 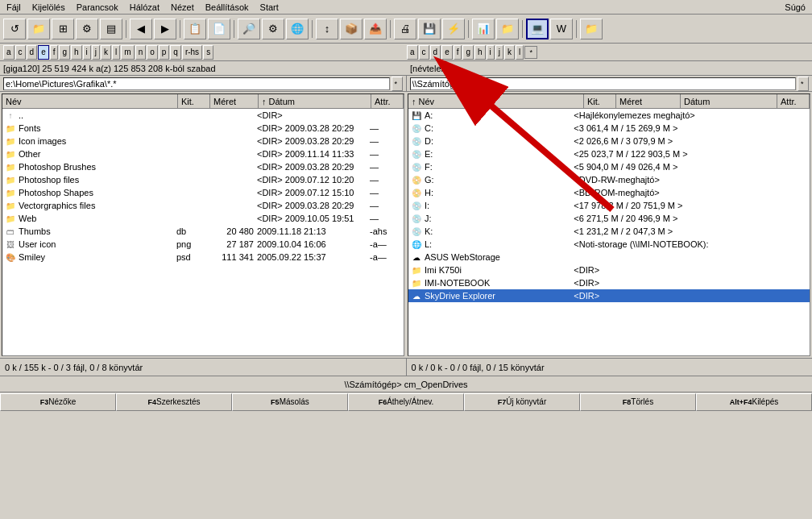 What do you see at coordinates (609, 270) in the screenshot?
I see `right-row-imik750: 📁 Imi K750i <DIR>` at bounding box center [609, 270].